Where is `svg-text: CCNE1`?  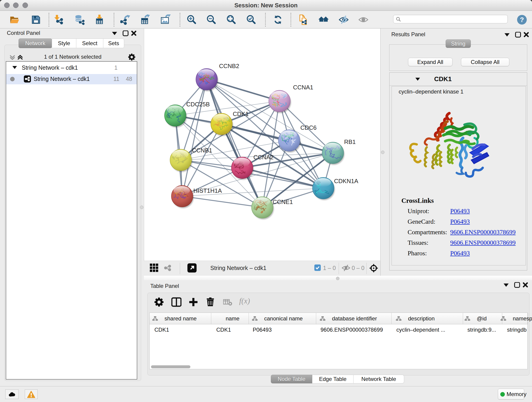 svg-text: CCNE1 is located at coordinates (283, 202).